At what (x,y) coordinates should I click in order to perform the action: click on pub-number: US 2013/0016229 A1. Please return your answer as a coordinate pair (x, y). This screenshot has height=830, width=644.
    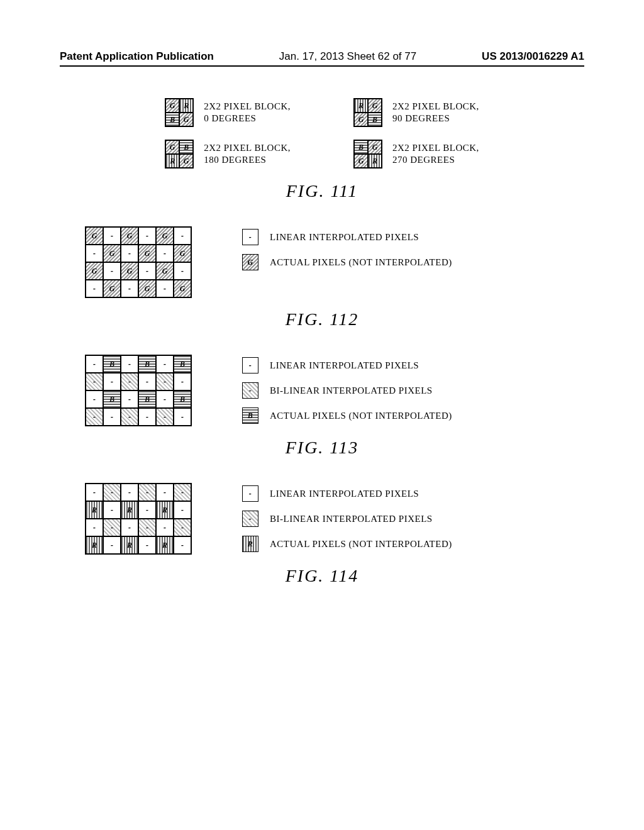
    Looking at the image, I should click on (533, 57).